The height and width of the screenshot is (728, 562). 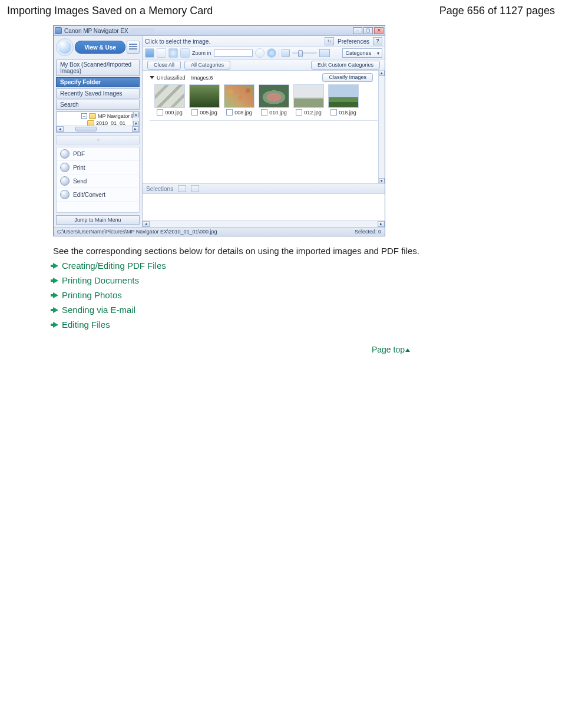 I want to click on grid-view-icon, so click(x=150, y=53).